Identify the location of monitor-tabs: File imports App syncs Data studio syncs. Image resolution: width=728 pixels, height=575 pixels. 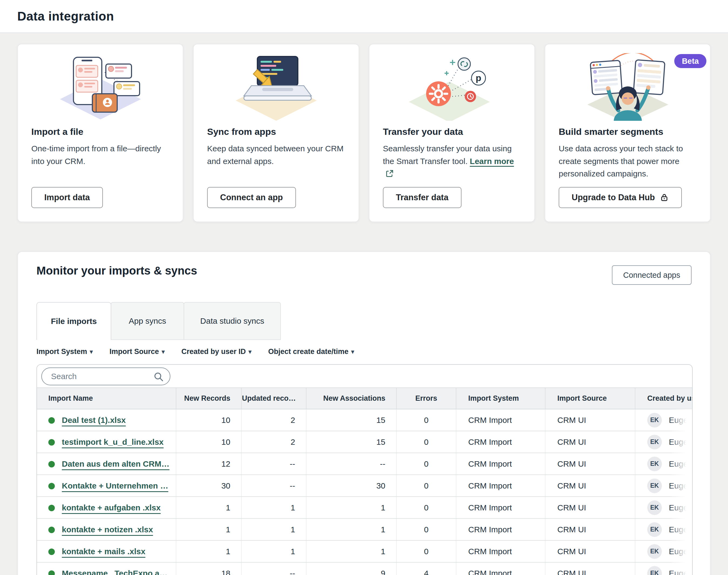
(159, 321).